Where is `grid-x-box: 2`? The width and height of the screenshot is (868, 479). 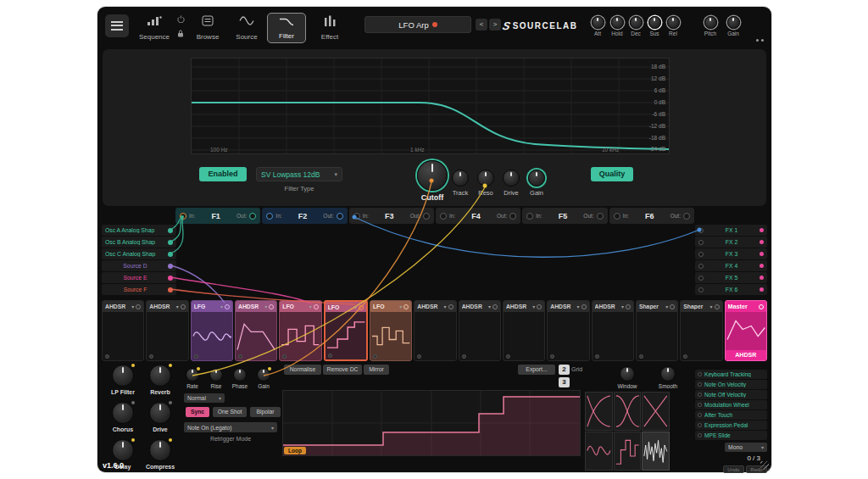
grid-x-box: 2 is located at coordinates (565, 370).